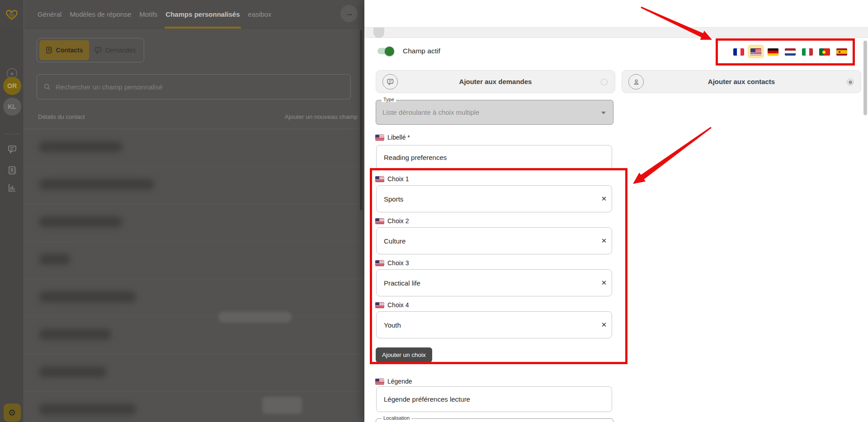  I want to click on flag-es-icon, so click(842, 52).